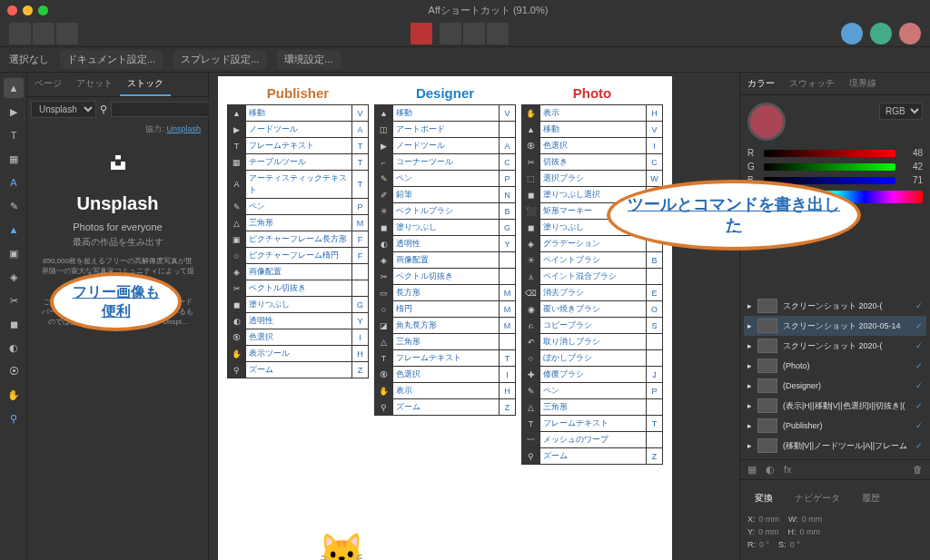 This screenshot has width=930, height=560. Describe the element at coordinates (910, 34) in the screenshot. I see `persona-photo-icon` at that location.